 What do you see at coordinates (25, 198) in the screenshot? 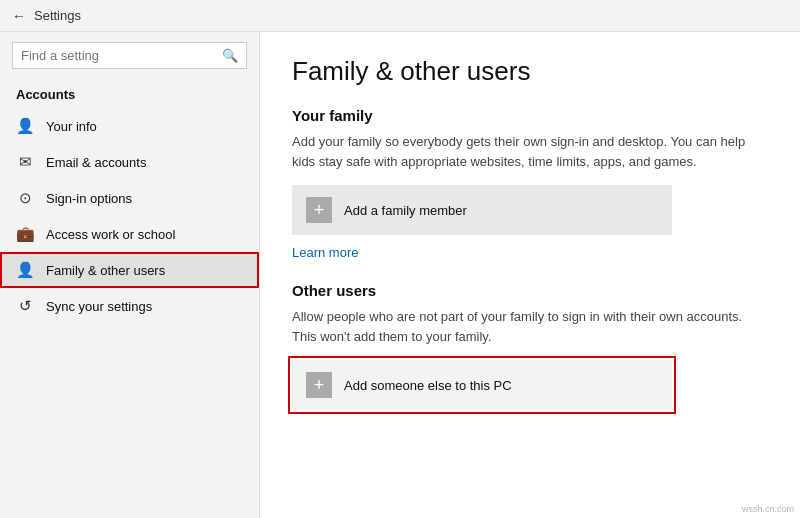
I see `sign-in-icon: ⊙` at bounding box center [25, 198].